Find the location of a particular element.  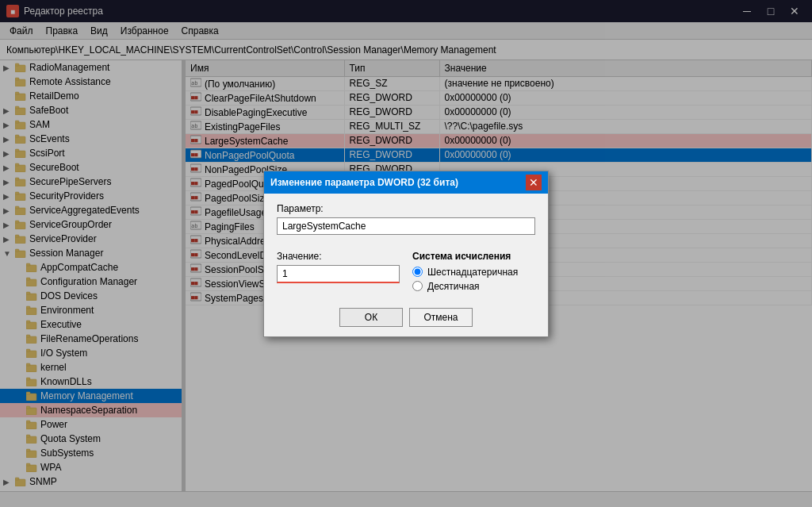

value-label: Значение: is located at coordinates (338, 256).